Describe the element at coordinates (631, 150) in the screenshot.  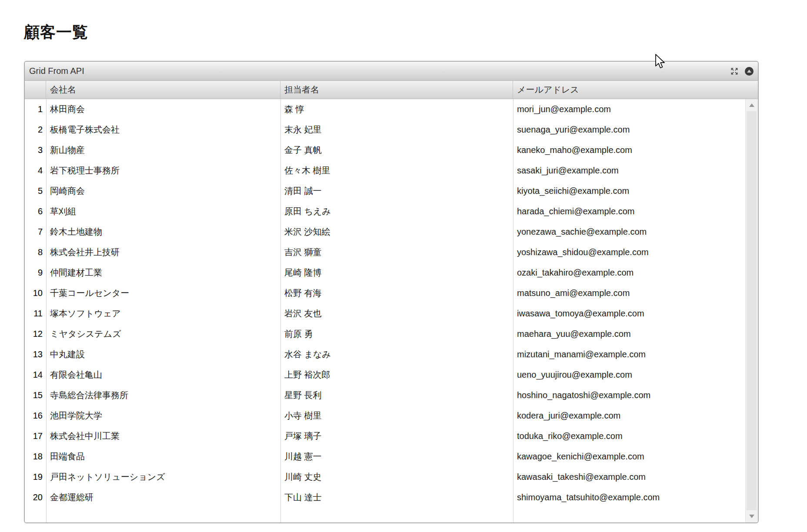
I see `email-cell: kaneko_maho@example.com` at that location.